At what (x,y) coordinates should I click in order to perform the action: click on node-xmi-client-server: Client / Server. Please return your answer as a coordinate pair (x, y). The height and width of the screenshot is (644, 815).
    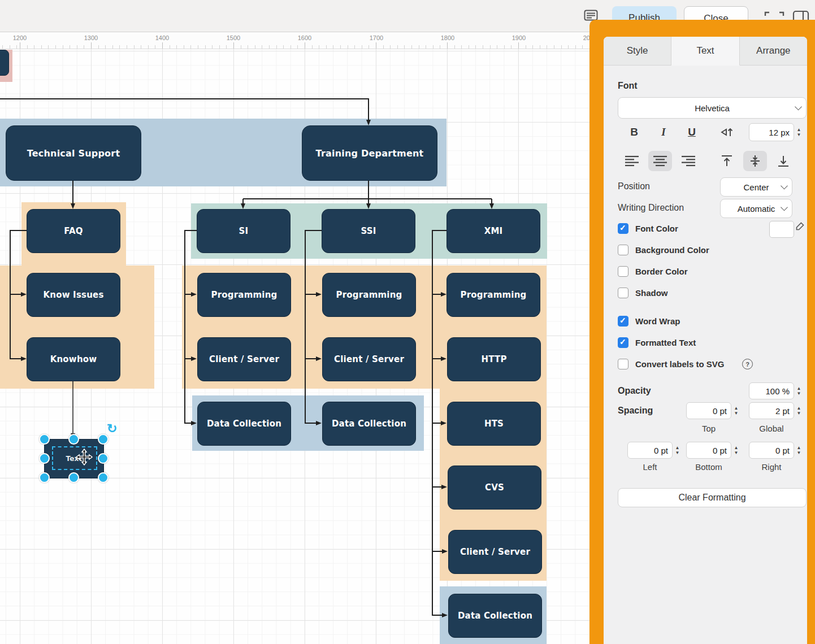
    Looking at the image, I should click on (495, 552).